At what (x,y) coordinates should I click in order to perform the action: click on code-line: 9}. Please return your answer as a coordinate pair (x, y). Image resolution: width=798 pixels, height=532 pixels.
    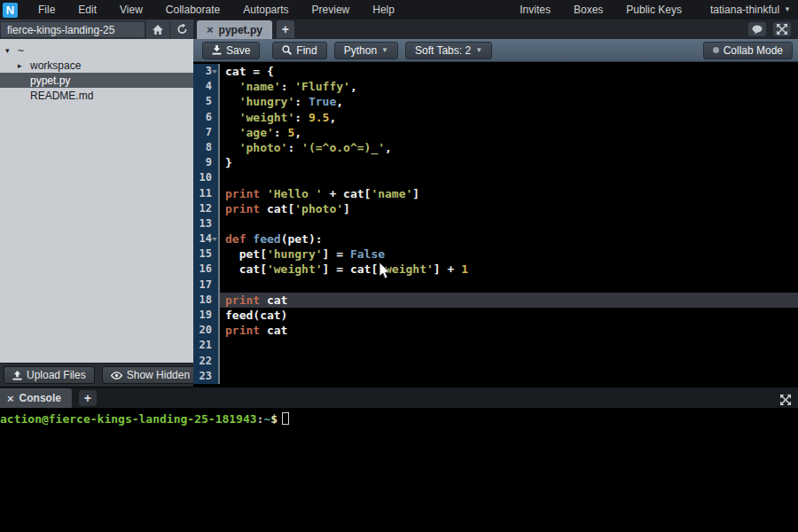
    Looking at the image, I should click on (496, 163).